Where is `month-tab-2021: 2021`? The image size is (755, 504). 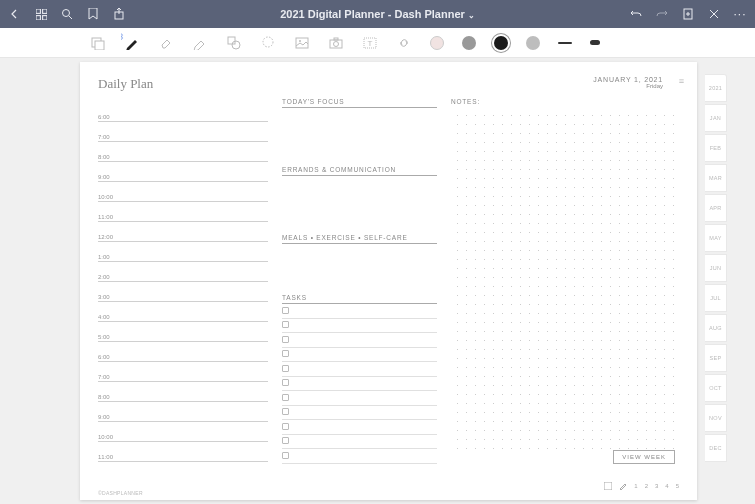 month-tab-2021: 2021 is located at coordinates (716, 88).